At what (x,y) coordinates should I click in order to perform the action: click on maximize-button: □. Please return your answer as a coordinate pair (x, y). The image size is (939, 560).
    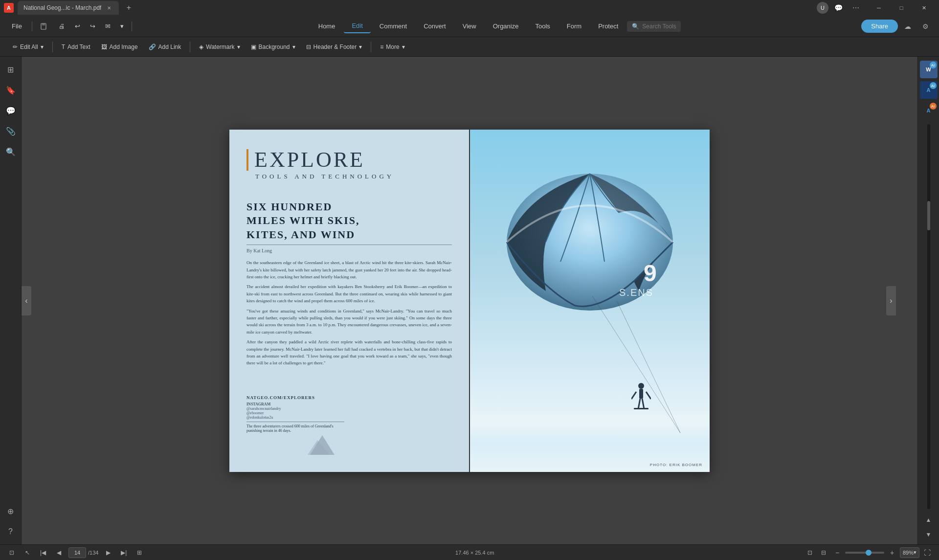
    Looking at the image, I should click on (901, 8).